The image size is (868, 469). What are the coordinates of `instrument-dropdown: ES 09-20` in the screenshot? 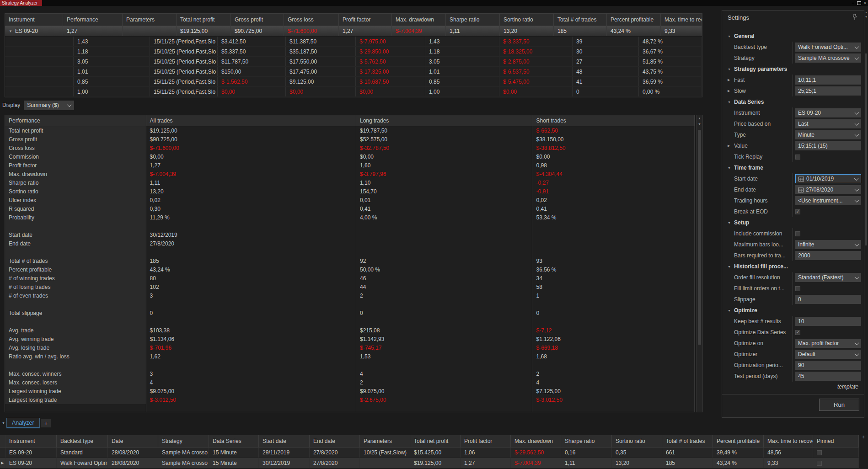 It's located at (828, 113).